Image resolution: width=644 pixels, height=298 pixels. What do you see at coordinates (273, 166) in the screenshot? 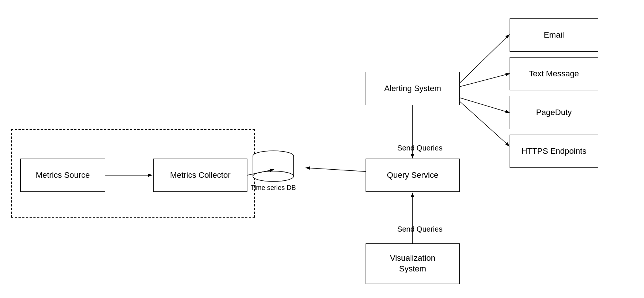
I see `cylinder-icon` at bounding box center [273, 166].